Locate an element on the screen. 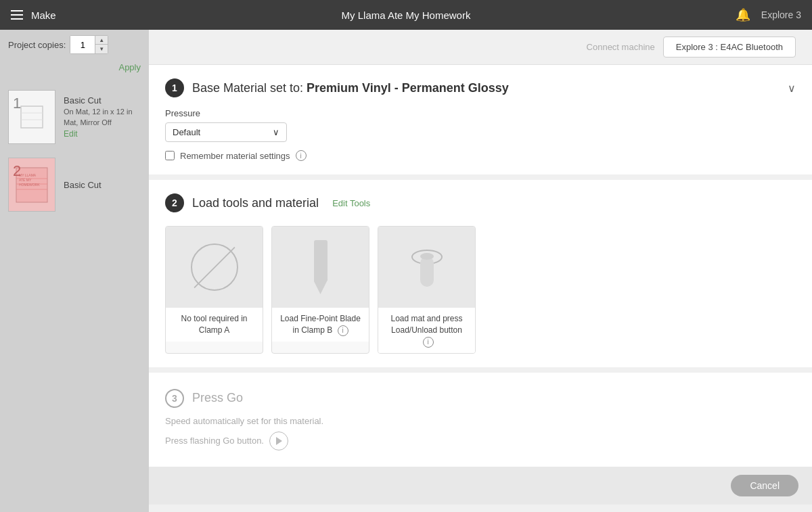 The height and width of the screenshot is (512, 812). stepper-buttons: ▲ ▼ is located at coordinates (102, 45).